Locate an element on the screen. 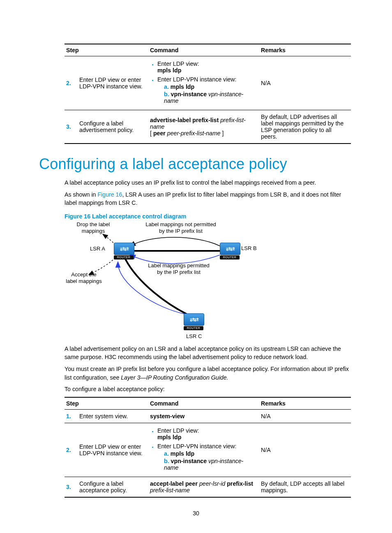 The width and height of the screenshot is (392, 533). label-permitted: Label mappings permittedby the IP prefix… is located at coordinates (179, 269).